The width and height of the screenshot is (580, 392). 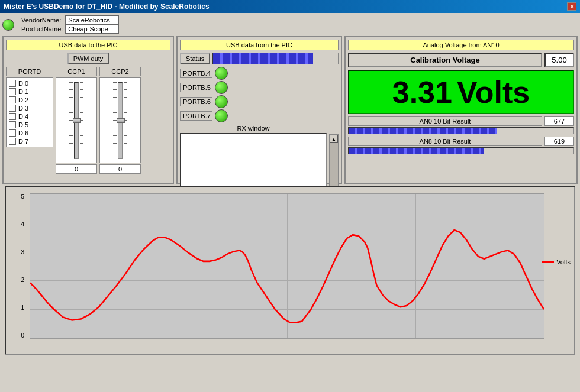 What do you see at coordinates (107, 7) in the screenshot?
I see `window-title: Mister E's USBDemo for DT_HID - Modified…` at bounding box center [107, 7].